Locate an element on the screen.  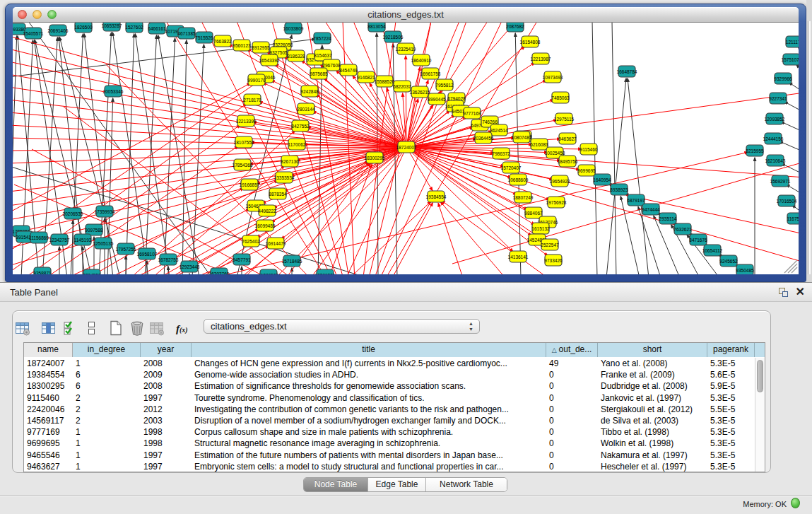
table-cell: 1997 is located at coordinates (166, 455).